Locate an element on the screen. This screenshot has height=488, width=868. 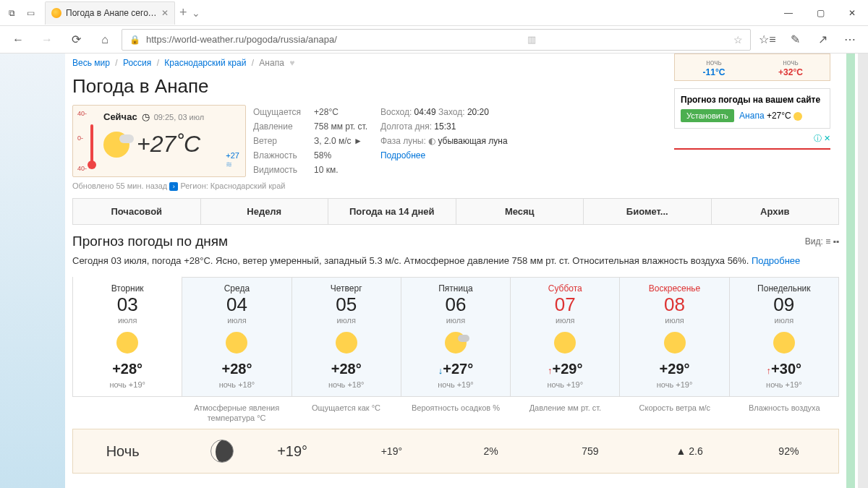
tab-title: Погода в Анапе сегодн is located at coordinates (111, 13).